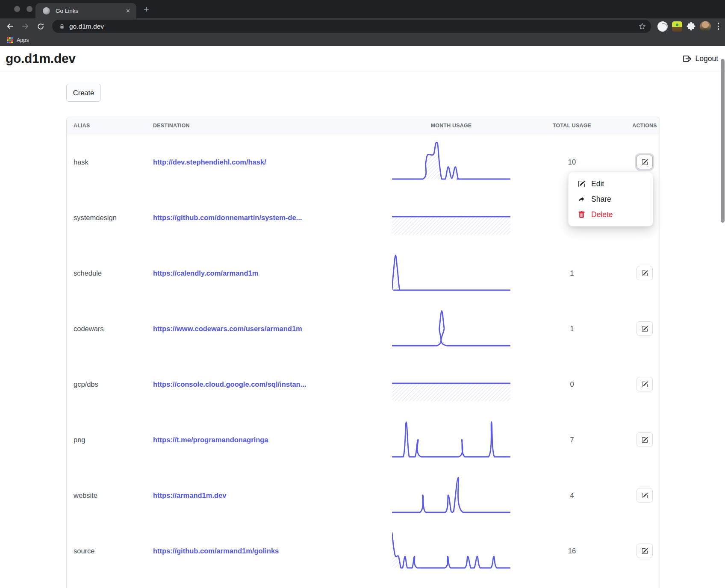  What do you see at coordinates (722, 141) in the screenshot?
I see `page-scrollbar-thumb` at bounding box center [722, 141].